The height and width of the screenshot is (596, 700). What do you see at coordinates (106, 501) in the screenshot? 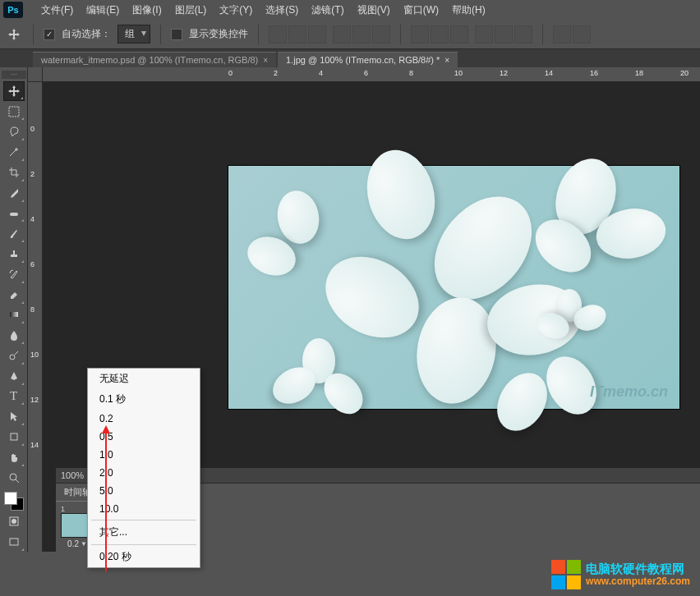
I see `annotation-arrow` at bounding box center [106, 501].